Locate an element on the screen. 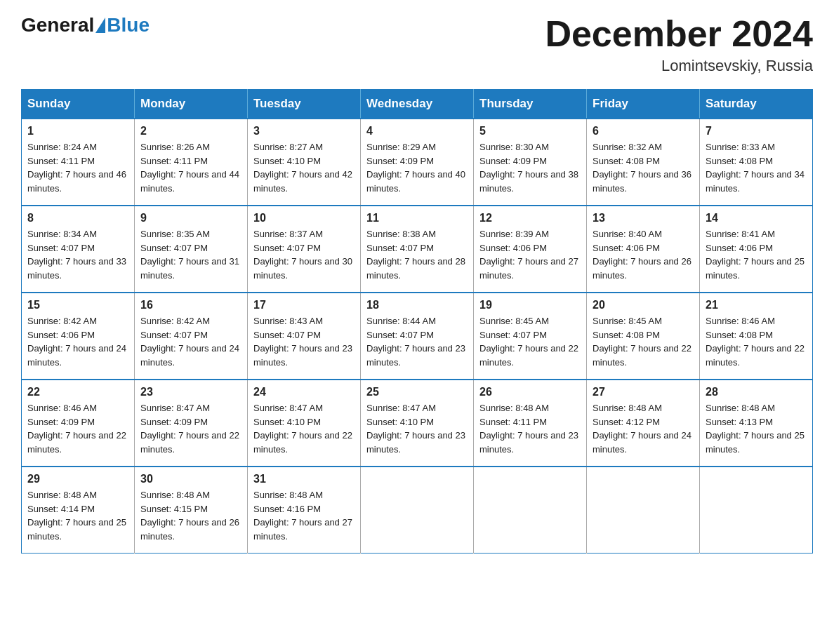 Image resolution: width=834 pixels, height=644 pixels. calendar-cell: 24 Sunrise: 8:47 AMSunset: 4:10 PMDaylig… is located at coordinates (305, 423).